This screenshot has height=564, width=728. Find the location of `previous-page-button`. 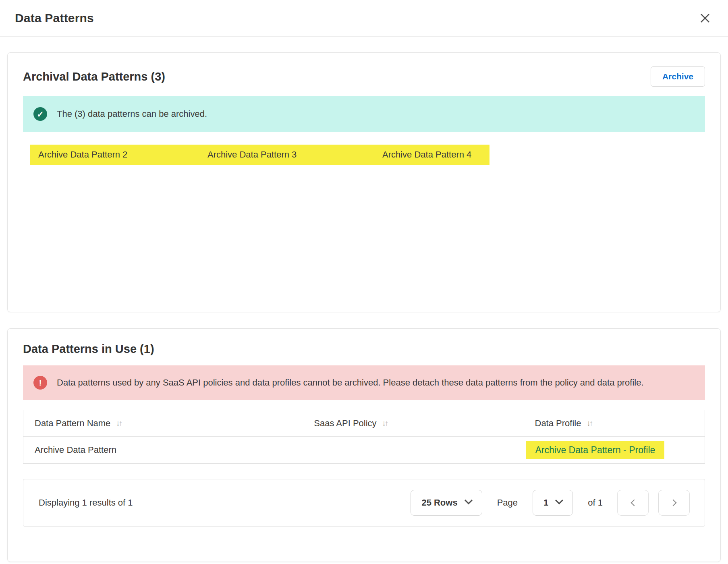

previous-page-button is located at coordinates (633, 503).